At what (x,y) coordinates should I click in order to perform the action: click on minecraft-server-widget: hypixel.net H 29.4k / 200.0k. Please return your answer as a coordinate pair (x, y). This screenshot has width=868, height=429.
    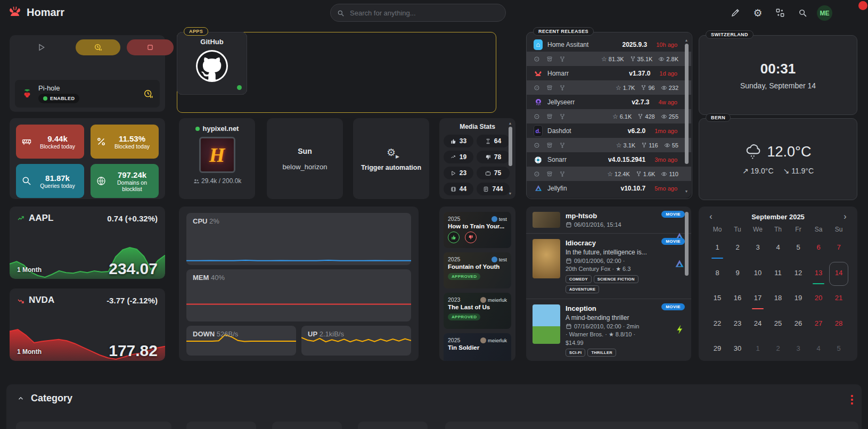
    Looking at the image, I should click on (217, 159).